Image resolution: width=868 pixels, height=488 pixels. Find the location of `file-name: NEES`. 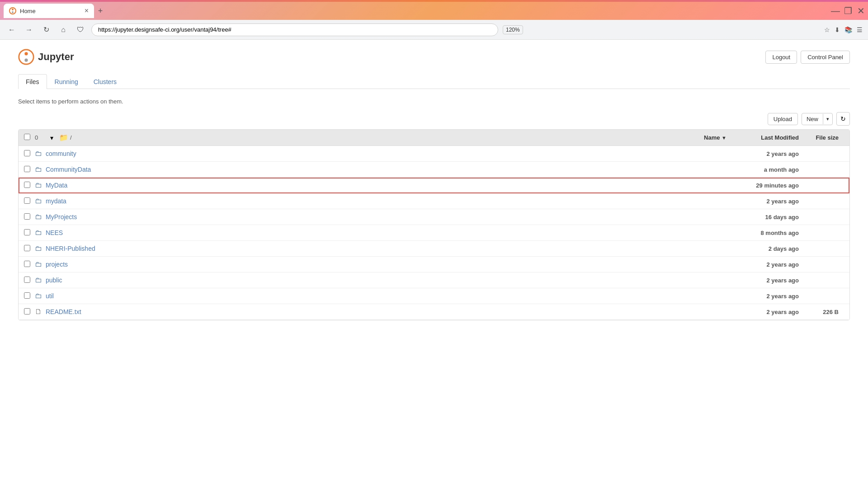

file-name: NEES is located at coordinates (386, 233).